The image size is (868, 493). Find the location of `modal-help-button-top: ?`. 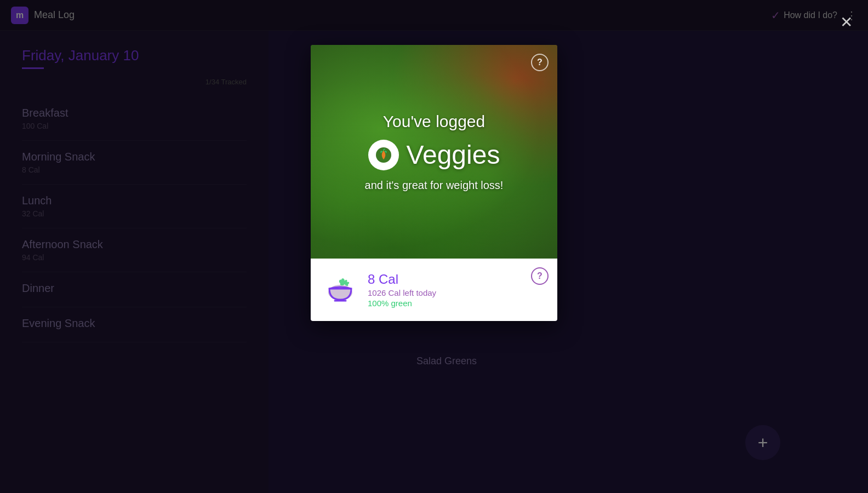

modal-help-button-top: ? is located at coordinates (540, 62).